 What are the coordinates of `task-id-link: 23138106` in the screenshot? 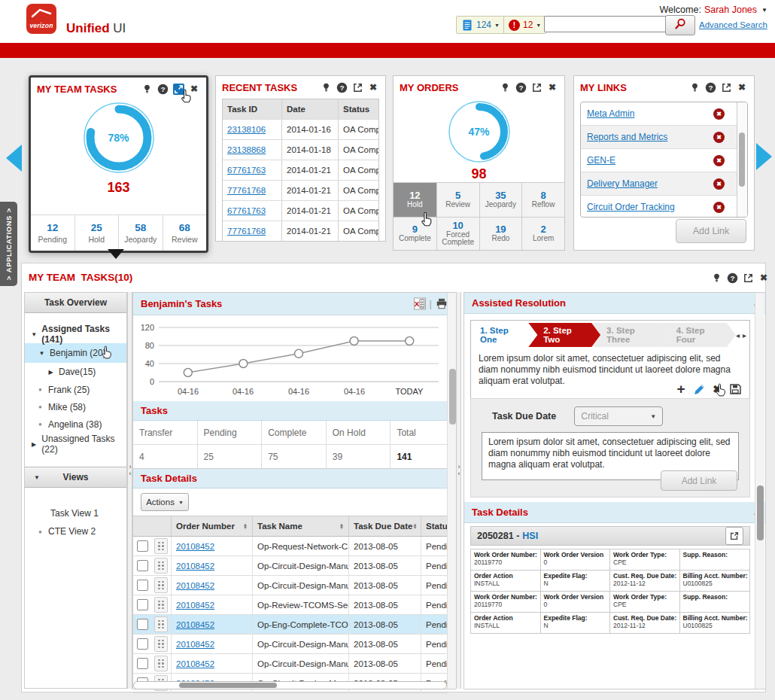 It's located at (247, 129).